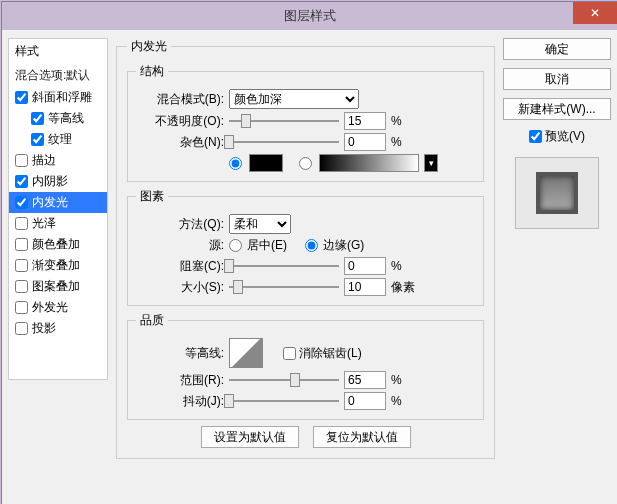 The height and width of the screenshot is (504, 617). Describe the element at coordinates (306, 366) in the screenshot. I see `quality-group: 品质 等高线: 消除锯齿(L) 范围(R): % 抖动(J):` at that location.